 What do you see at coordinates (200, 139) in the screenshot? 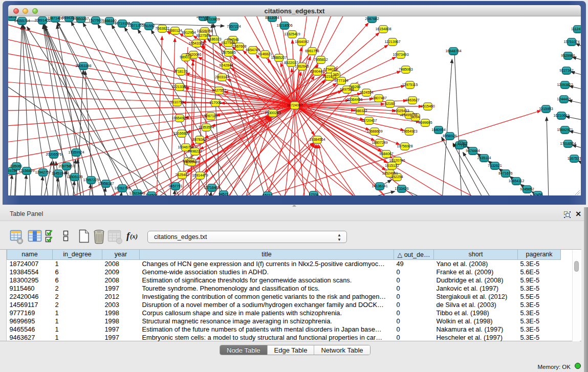
I see `svg-text: 8878342` at bounding box center [200, 139].